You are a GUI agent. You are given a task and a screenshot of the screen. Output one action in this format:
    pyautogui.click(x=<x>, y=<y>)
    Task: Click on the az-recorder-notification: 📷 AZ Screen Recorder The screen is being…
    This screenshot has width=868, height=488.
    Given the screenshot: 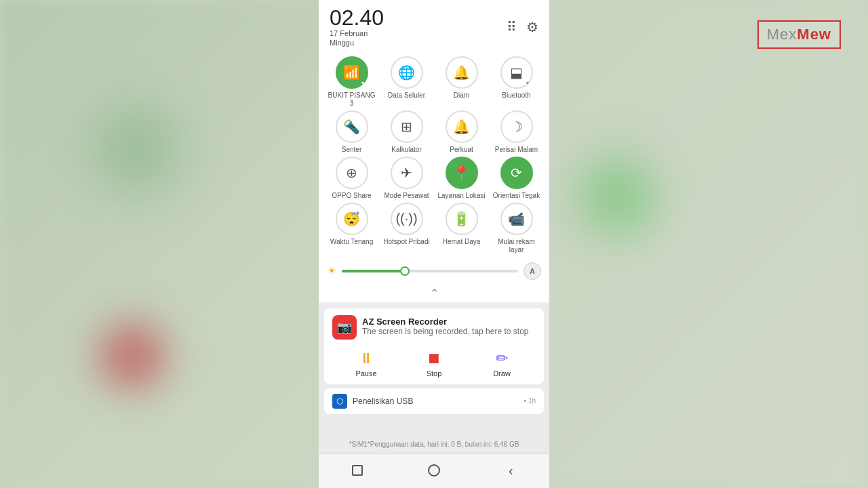 What is the action you would take?
    pyautogui.click(x=434, y=346)
    